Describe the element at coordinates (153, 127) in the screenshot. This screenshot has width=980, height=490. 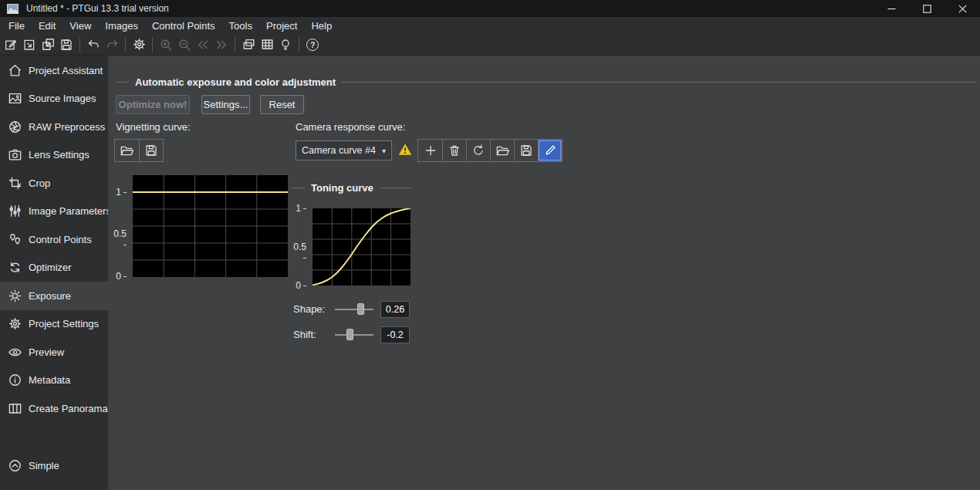
I see `vignetting-curve-label: Vignetting curve:` at that location.